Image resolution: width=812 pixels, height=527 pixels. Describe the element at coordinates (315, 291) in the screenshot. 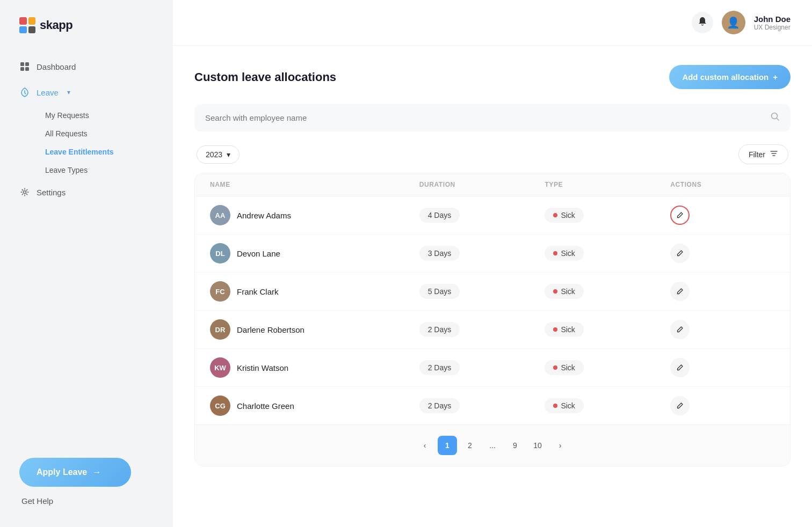

I see `employee-cell: FC Frank Clark` at that location.